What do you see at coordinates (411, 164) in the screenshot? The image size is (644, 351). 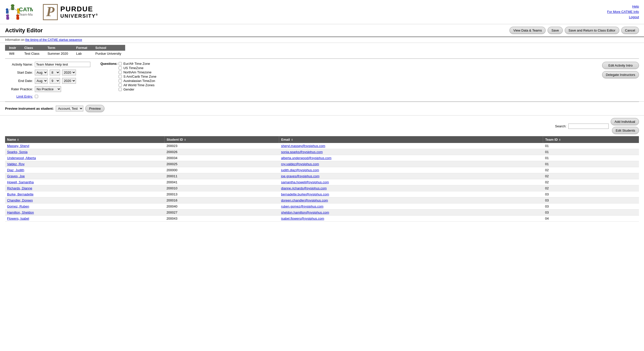 I see `student-email-cell: roy.valdez@sysiphus.com` at bounding box center [411, 164].